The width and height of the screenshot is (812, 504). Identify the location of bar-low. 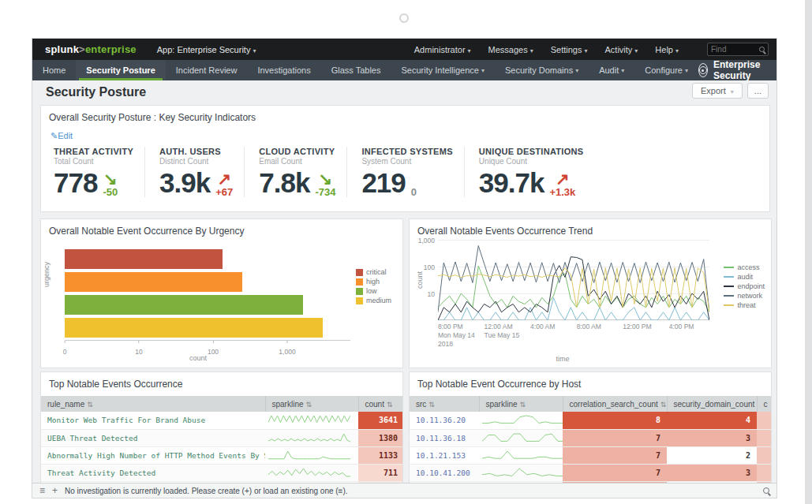
(184, 304).